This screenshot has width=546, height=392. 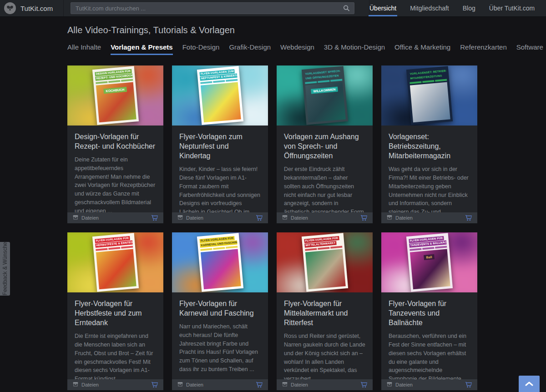 I want to click on card-thumbnail: FLYER-VORLAGEN FÜR HERBSTFESTE & ERNTEDA…, so click(x=116, y=262).